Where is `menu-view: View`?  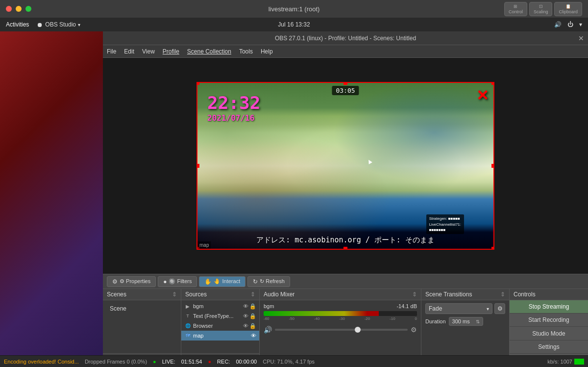 menu-view: View is located at coordinates (148, 52).